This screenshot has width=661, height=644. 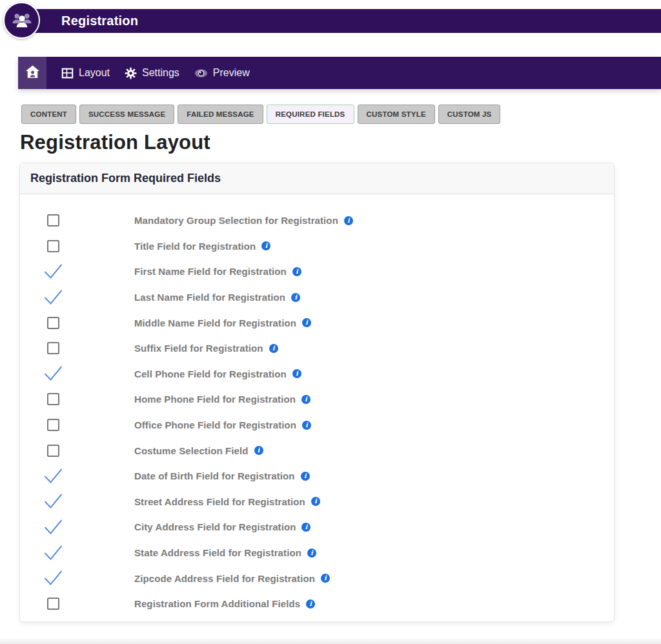 What do you see at coordinates (215, 399) in the screenshot?
I see `field-label: Home Phone Field for Registration` at bounding box center [215, 399].